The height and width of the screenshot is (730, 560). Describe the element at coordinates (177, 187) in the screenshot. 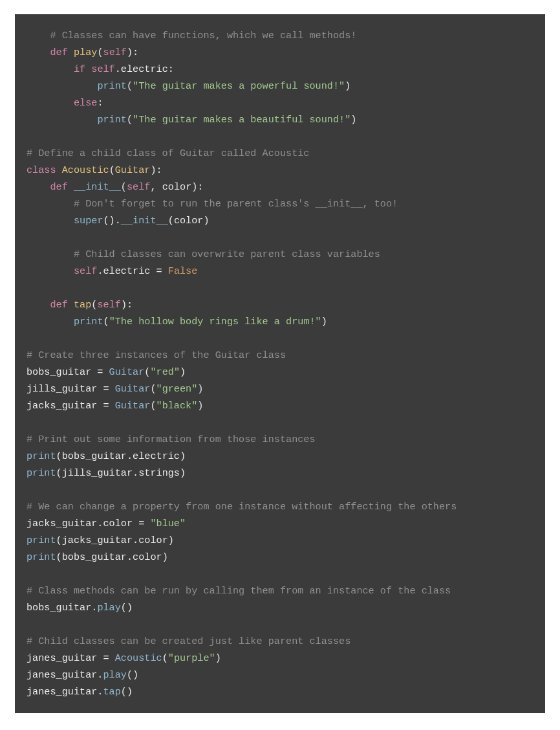

I see `code-token-id: , color):` at that location.